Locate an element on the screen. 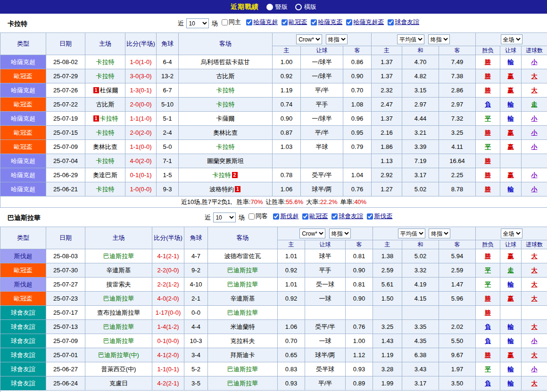 The height and width of the screenshot is (392, 547). team-link: 米迪蘭特 is located at coordinates (243, 327).